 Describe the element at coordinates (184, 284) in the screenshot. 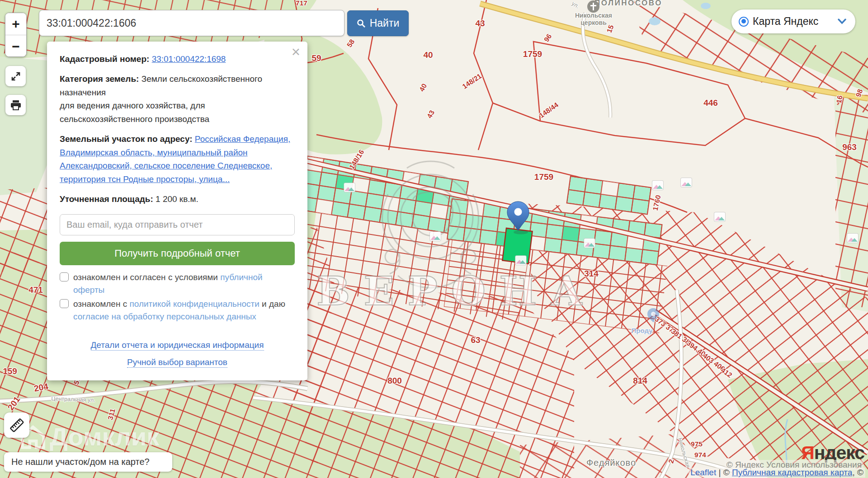

I see `offer-consent-text: ознакомлен и согласен с условиями публич…` at that location.